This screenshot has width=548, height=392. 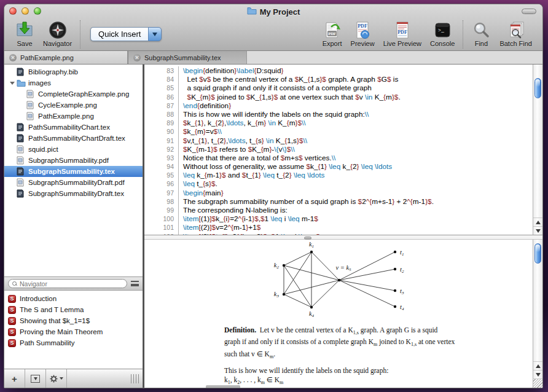 What do you see at coordinates (538, 309) in the screenshot?
I see `preview-scrollbar` at bounding box center [538, 309].